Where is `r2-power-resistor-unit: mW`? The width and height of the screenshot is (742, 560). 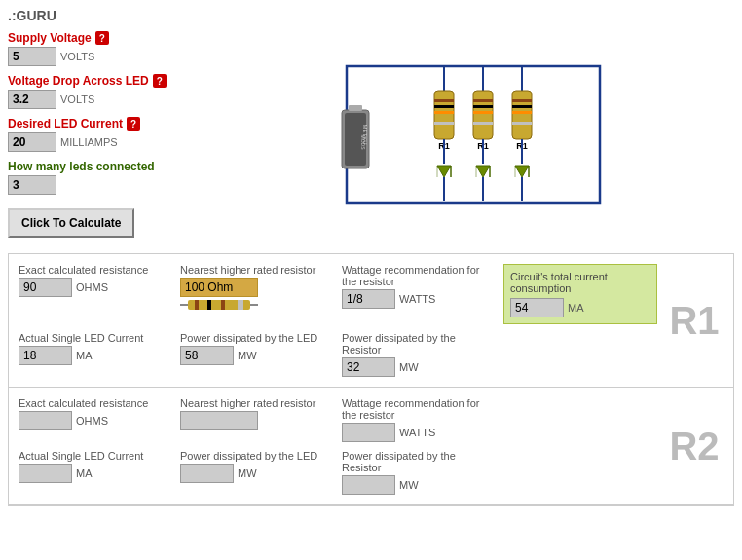
r2-power-resistor-unit: mW is located at coordinates (409, 485).